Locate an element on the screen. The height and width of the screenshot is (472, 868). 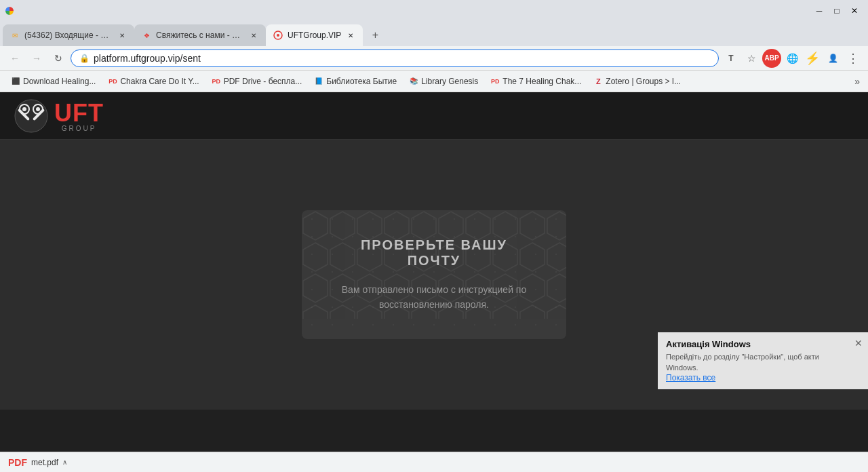
bookmark-favicon-0: ⬛ is located at coordinates (16, 81).